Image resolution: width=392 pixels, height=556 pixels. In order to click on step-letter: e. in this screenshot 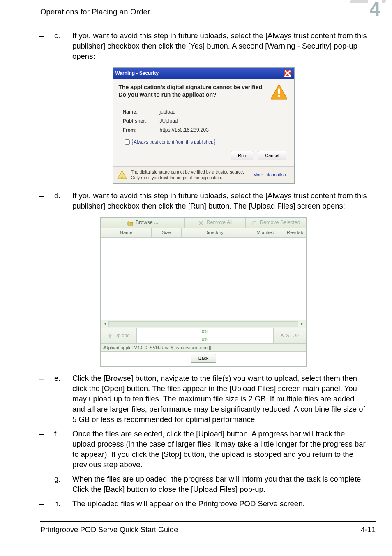, I will do `click(59, 399)`.